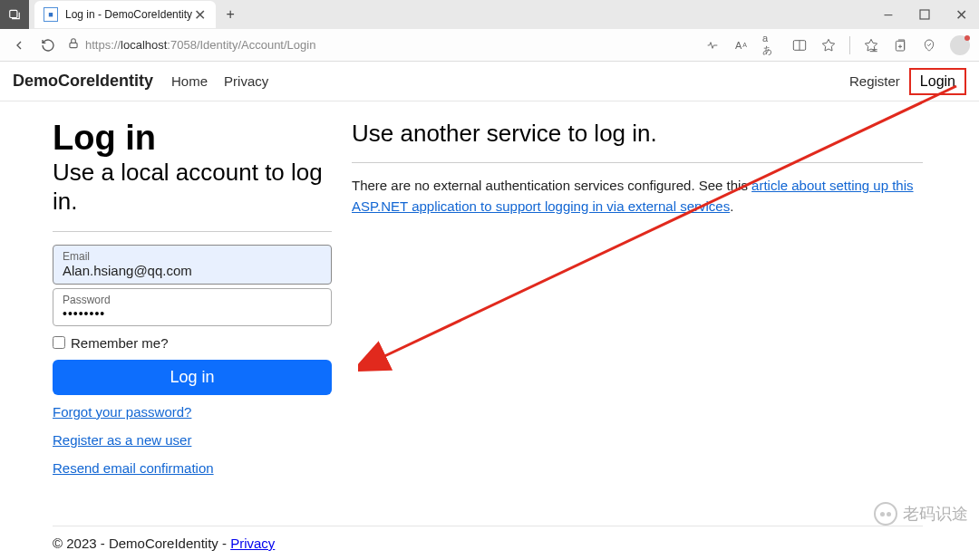 The image size is (979, 560). I want to click on translate-icon: aあ, so click(771, 45).